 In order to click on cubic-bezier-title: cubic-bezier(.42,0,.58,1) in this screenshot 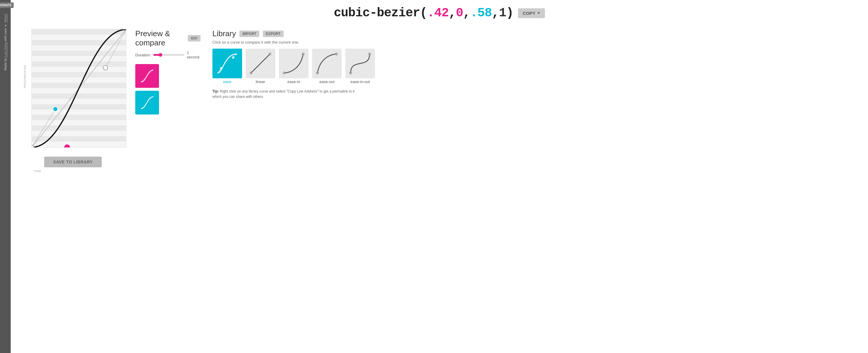, I will do `click(423, 13)`.